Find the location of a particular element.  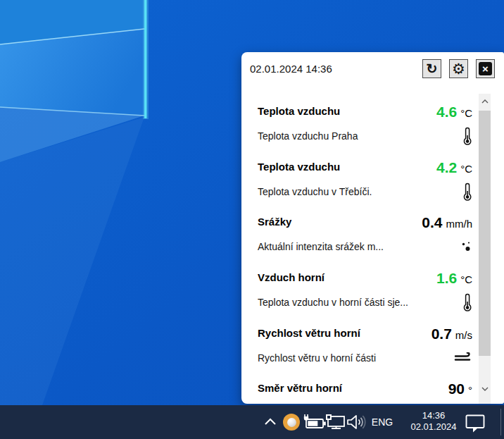

sensor-unit: ° is located at coordinates (470, 390).